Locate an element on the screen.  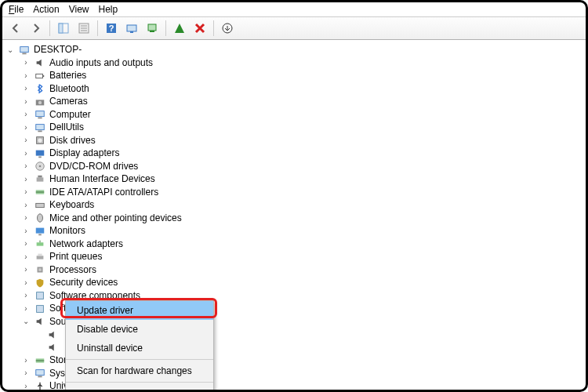
uninstall-button is located at coordinates (200, 28).